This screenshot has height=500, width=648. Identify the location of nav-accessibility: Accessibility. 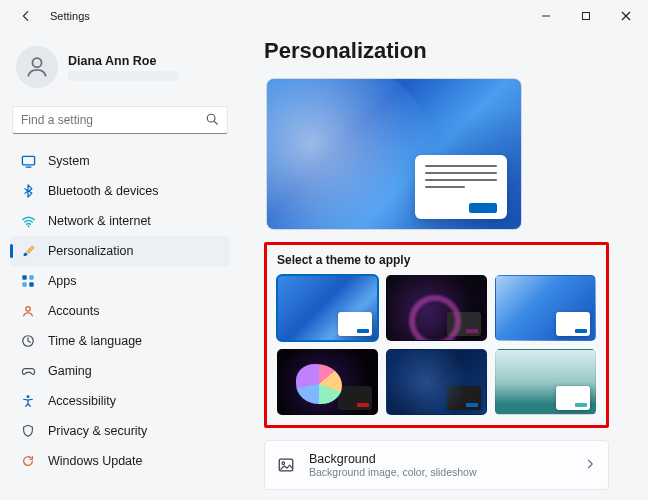
(120, 401).